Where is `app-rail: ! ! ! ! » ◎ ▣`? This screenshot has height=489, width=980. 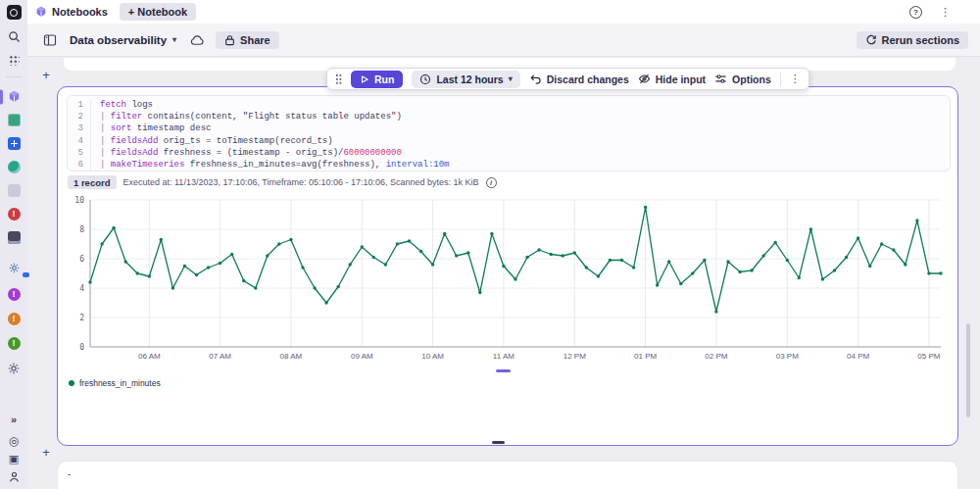 app-rail: ! ! ! ! » ◎ ▣ is located at coordinates (14, 245).